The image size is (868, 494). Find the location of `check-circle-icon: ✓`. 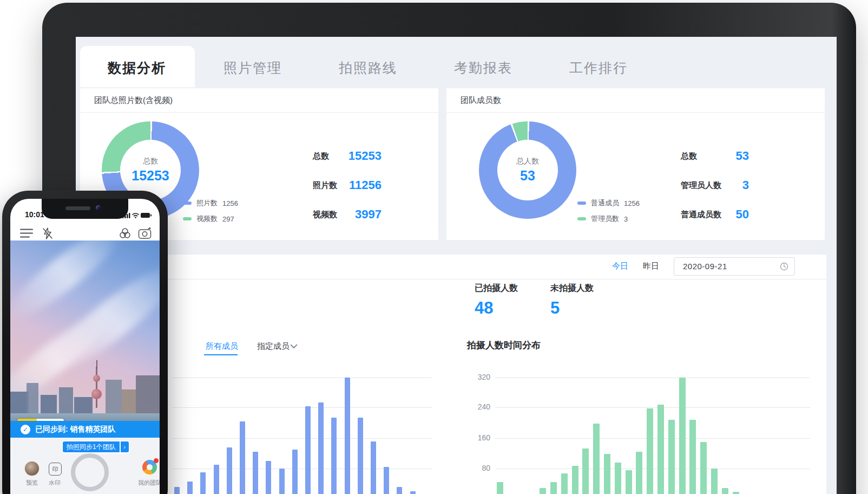

check-circle-icon: ✓ is located at coordinates (25, 430).